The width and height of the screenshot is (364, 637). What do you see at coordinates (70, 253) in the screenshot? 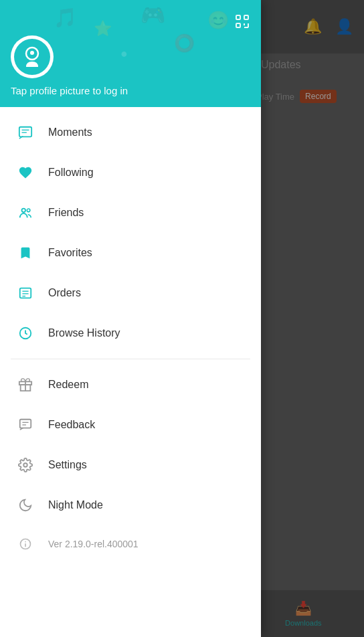
I see `favorites-label: Favorites` at bounding box center [70, 253].